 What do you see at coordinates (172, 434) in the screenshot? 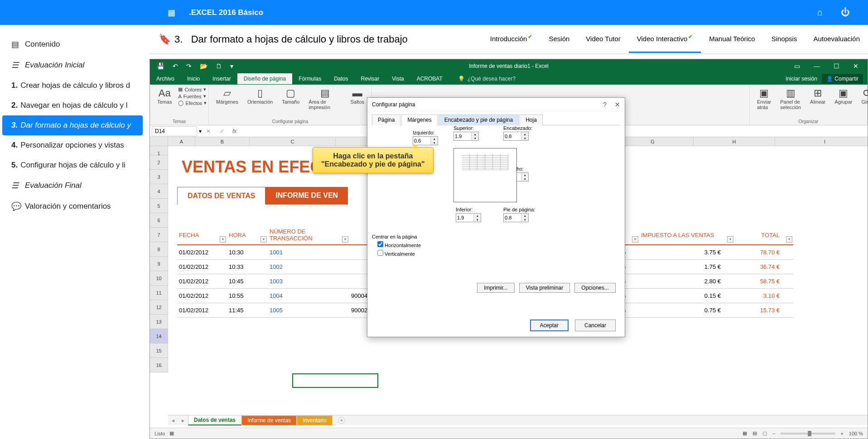
I see `macro-icon: ▦` at bounding box center [172, 434].